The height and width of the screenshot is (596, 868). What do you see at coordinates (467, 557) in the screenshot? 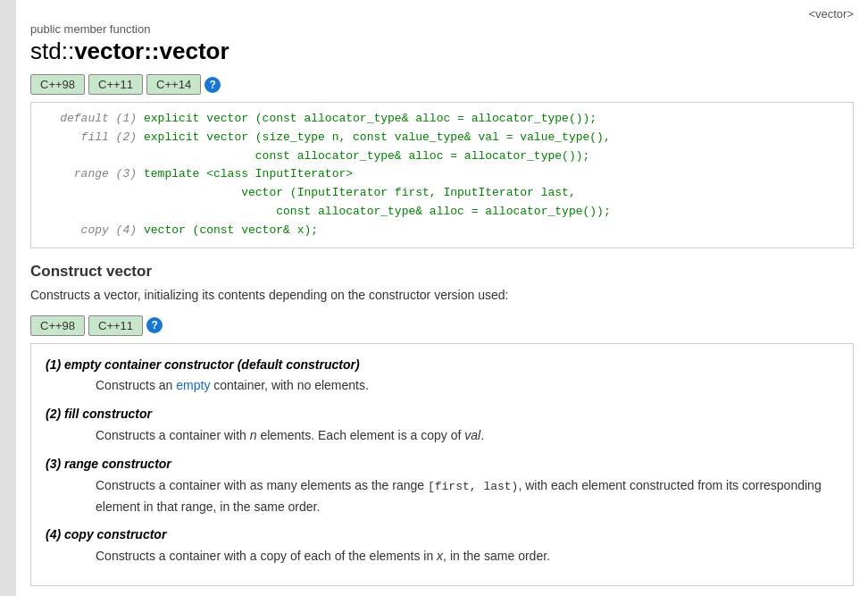
I see `constructor-body-4: Constructs a container with a copy of ea…` at bounding box center [467, 557].